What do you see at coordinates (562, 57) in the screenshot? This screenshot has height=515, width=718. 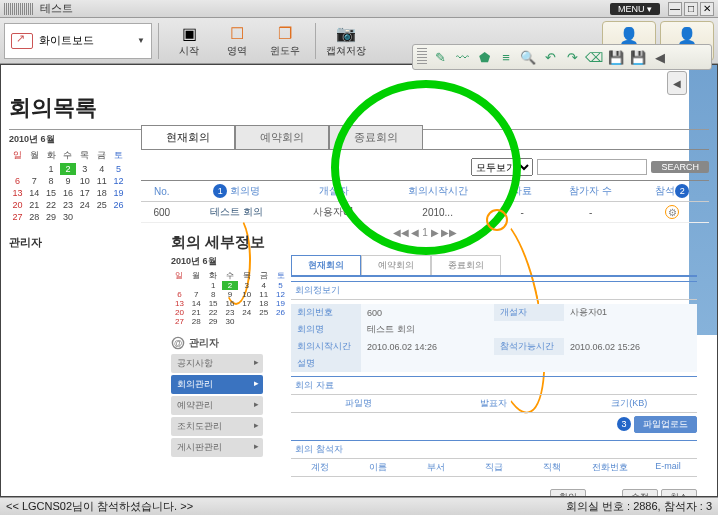 I see `annotation-toolbar: ✎ 〰 ⬟ ≡ 🔍 ↶ ↷ ⌫ 💾 💾 ◀` at bounding box center [562, 57].